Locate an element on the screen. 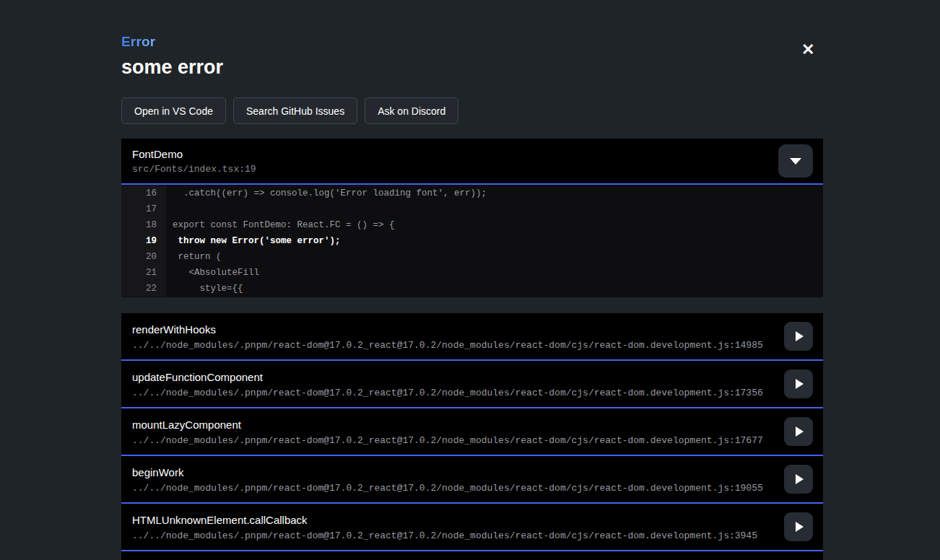 This screenshot has width=940, height=560. stack-function-name: mountLazyComponent is located at coordinates (452, 424).